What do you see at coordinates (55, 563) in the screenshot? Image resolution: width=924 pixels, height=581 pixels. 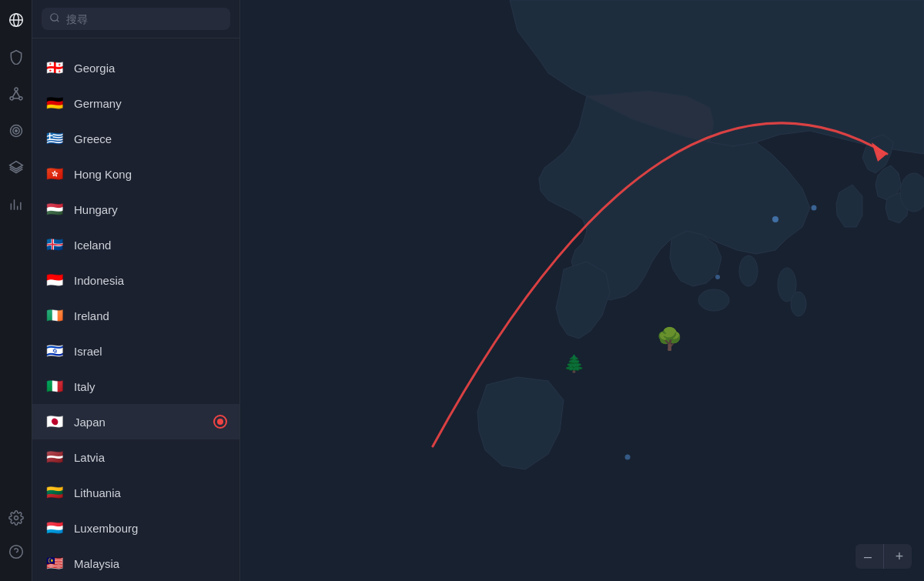 I see `flag-malaysia: 🇲🇾` at bounding box center [55, 563].